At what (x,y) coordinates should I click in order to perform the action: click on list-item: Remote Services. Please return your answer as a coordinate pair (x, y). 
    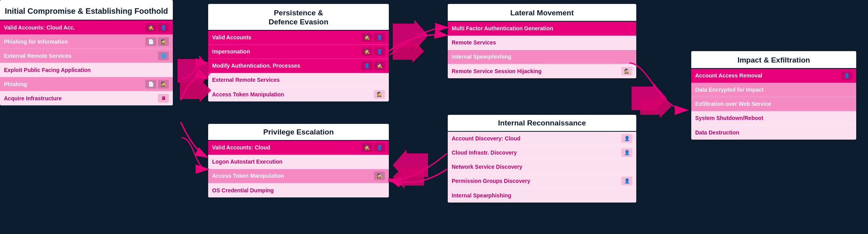
    Looking at the image, I should click on (542, 43).